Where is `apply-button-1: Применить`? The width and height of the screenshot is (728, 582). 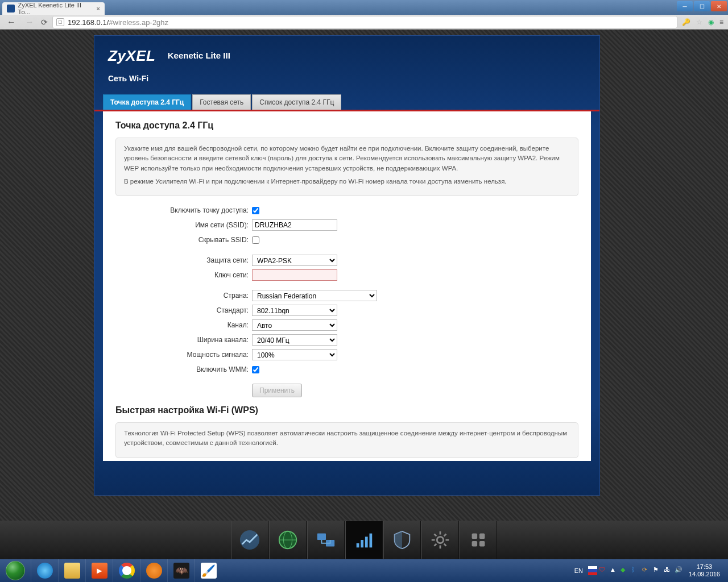
apply-button-1: Применить is located at coordinates (277, 390).